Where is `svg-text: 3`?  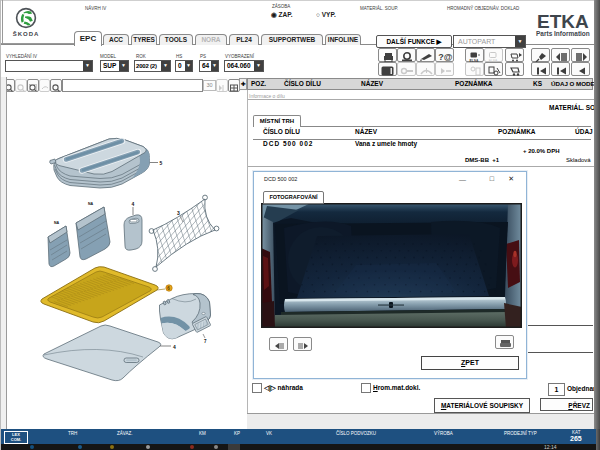 svg-text: 3 is located at coordinates (178, 213).